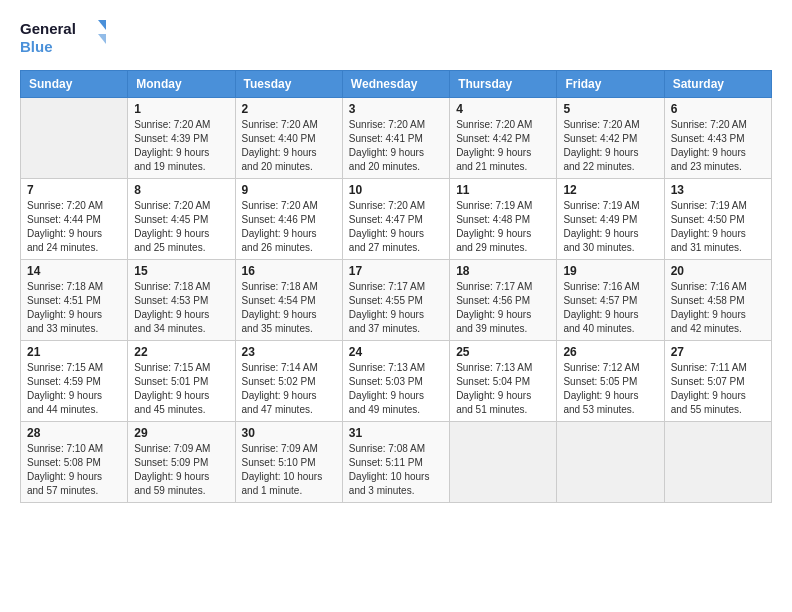 Image resolution: width=792 pixels, height=612 pixels. I want to click on day-number: 2, so click(289, 109).